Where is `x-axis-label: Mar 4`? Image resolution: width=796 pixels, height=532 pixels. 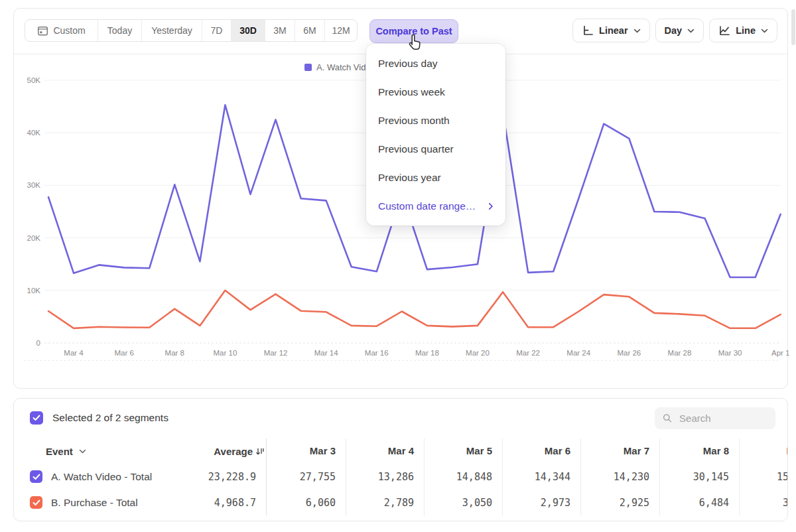
x-axis-label: Mar 4 is located at coordinates (74, 353).